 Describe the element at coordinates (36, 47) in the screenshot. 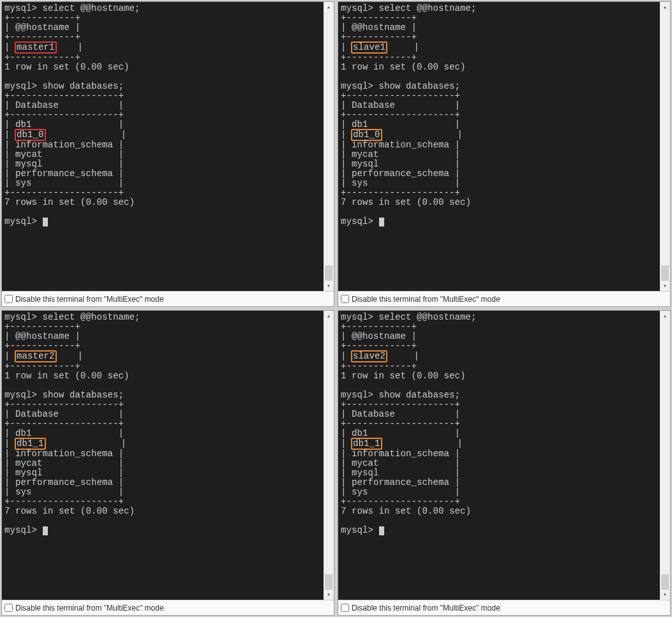

I see `hostname-value: master1` at that location.